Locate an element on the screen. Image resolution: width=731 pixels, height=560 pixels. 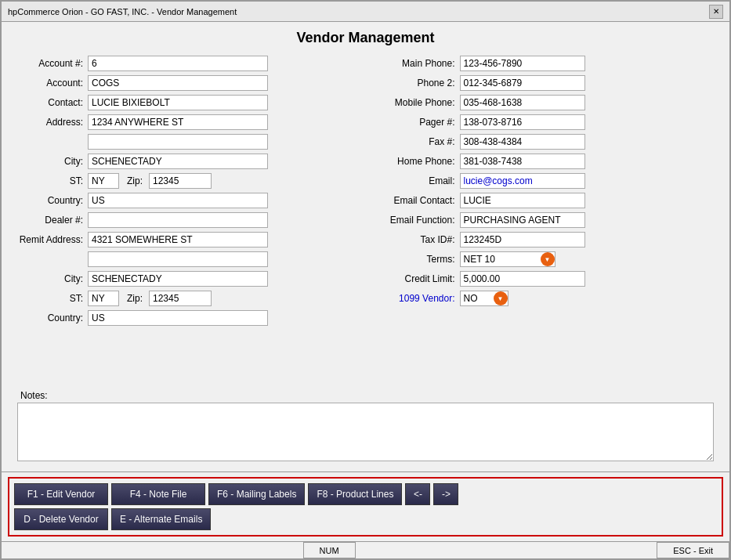
account-number-row: Account #: is located at coordinates (188, 63).